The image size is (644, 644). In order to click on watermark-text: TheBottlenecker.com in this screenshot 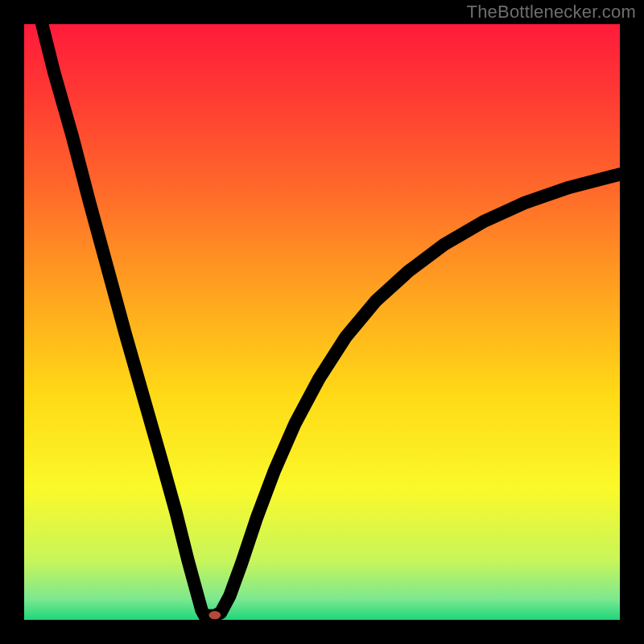, I will do `click(551, 12)`.